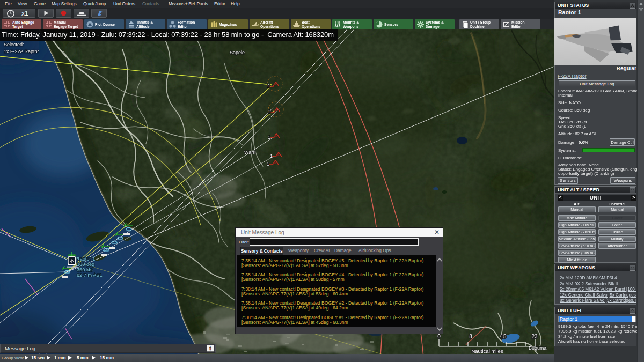  Describe the element at coordinates (487, 351) in the screenshot. I see `svg-text: Nautical miles` at that location.